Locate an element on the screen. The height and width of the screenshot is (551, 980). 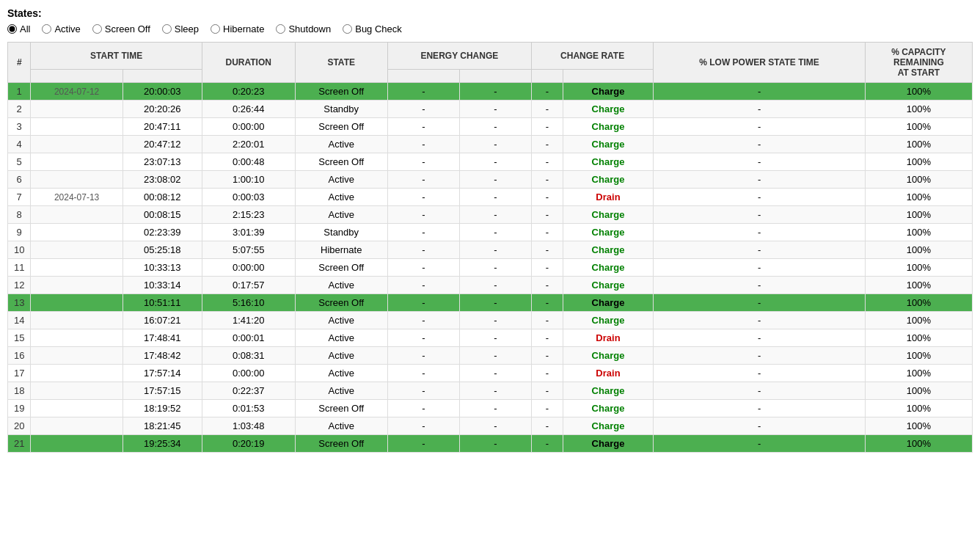
col-energy-change: ENERGY CHANGE is located at coordinates (459, 56).